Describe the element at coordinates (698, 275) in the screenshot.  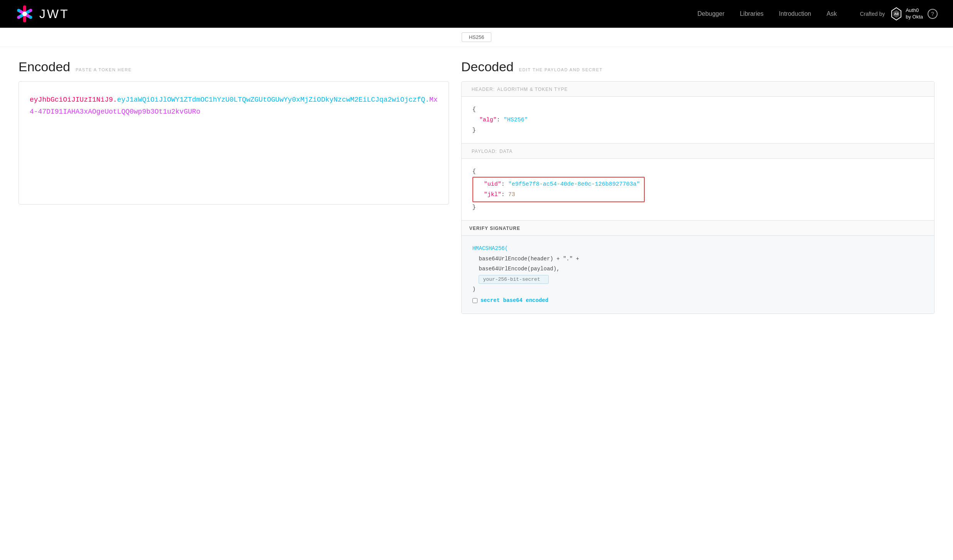
I see `signature-block: HMACSHA256( base64UrlEncode(header) + ".…` at that location.